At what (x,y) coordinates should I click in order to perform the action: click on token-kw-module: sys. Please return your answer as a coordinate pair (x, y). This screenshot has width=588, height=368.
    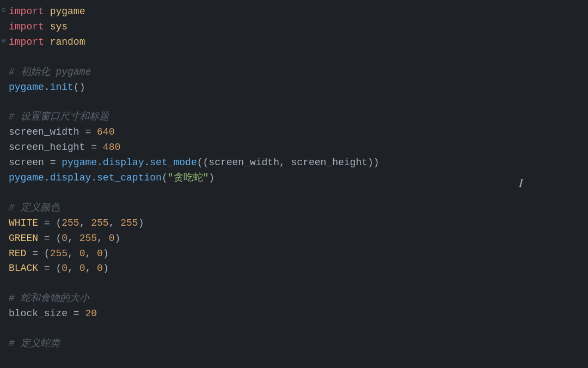
    Looking at the image, I should click on (59, 27).